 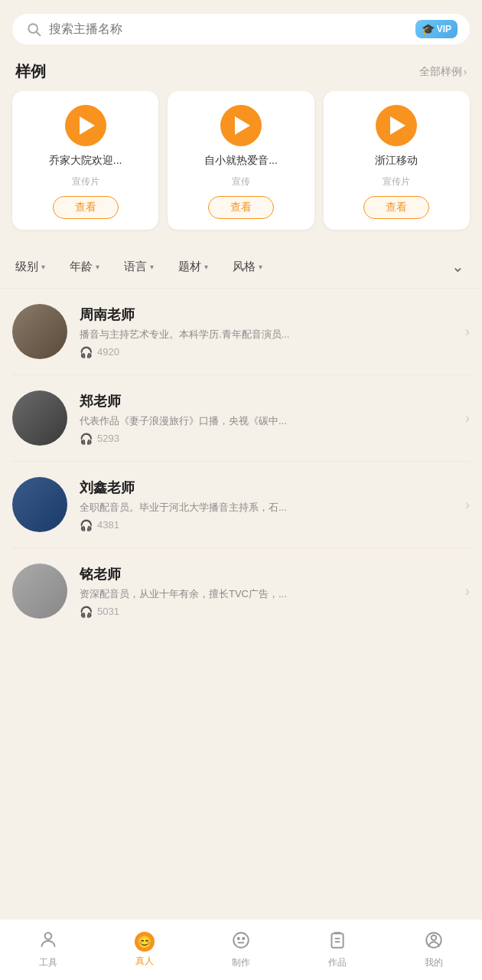 What do you see at coordinates (467, 418) in the screenshot?
I see `host-chevron-icon-1: ›` at bounding box center [467, 418].